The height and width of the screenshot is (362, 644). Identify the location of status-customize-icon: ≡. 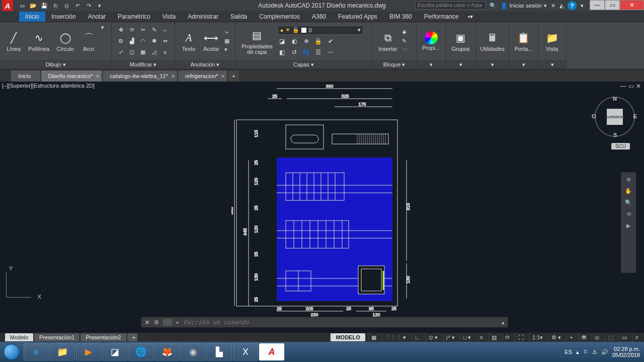
(637, 337).